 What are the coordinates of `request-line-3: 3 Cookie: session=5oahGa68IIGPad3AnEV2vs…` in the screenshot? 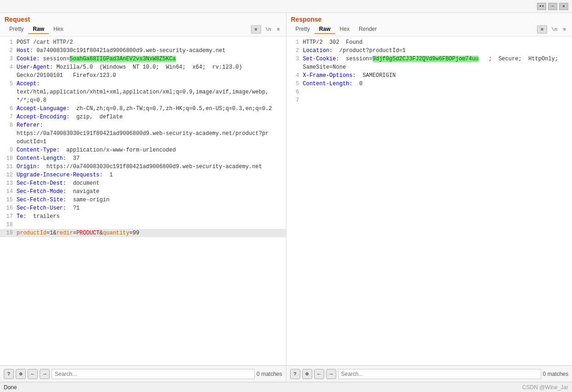 It's located at (143, 59).